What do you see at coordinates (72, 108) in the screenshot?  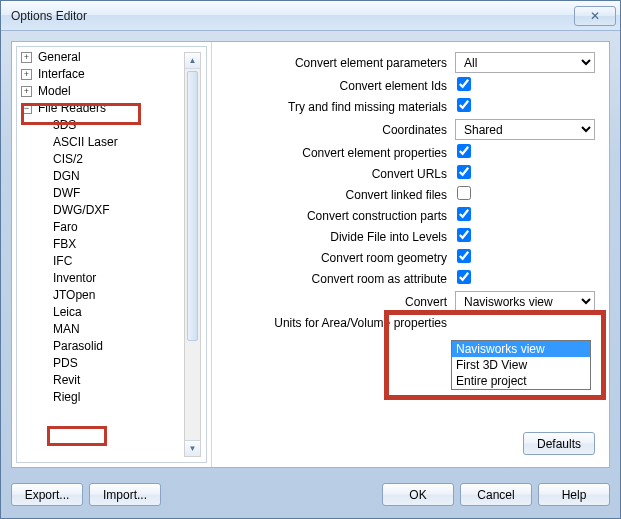 I see `tree-label: File Readers` at bounding box center [72, 108].